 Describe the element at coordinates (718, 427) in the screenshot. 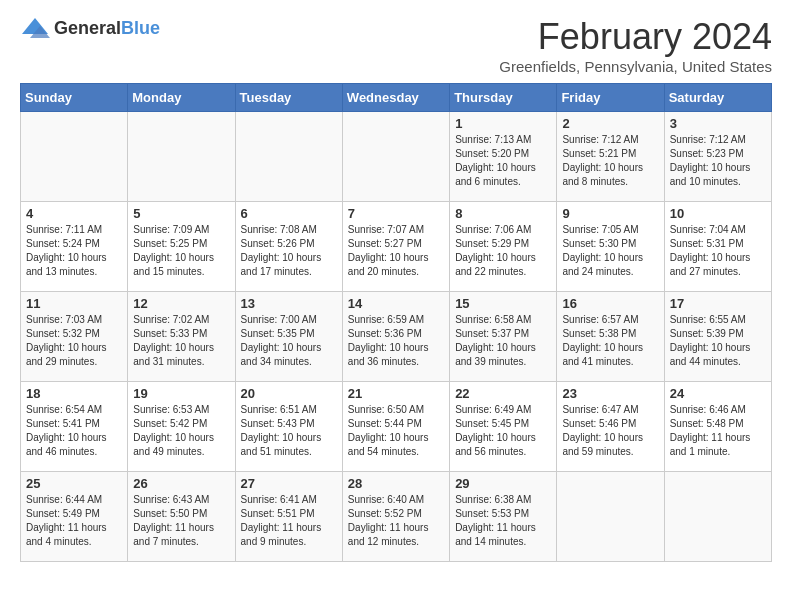

I see `calendar-cell: 24Sunrise: 6:46 AM Sunset: 5:48 PM Dayli…` at that location.